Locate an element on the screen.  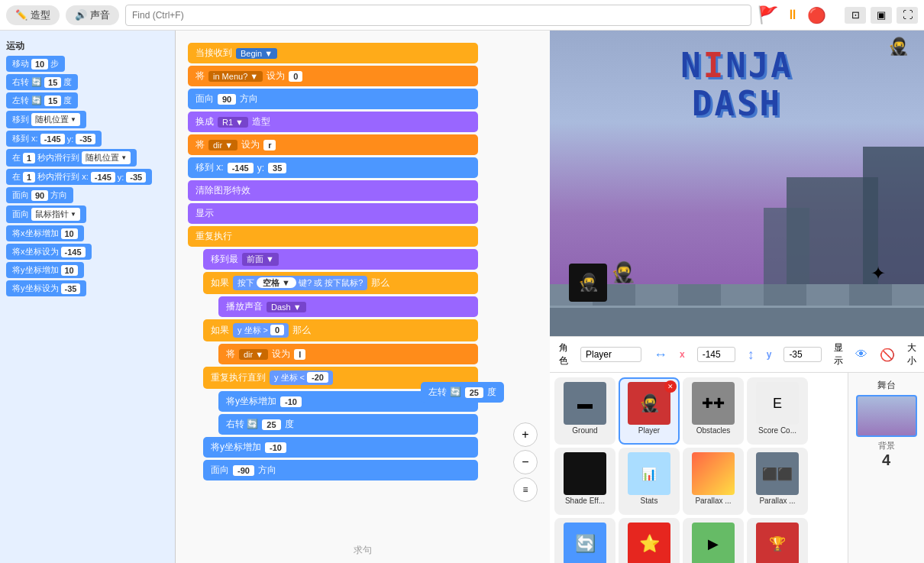
cb-change-y-neg10-b: 将y坐标增加 -10 is located at coordinates (341, 448).